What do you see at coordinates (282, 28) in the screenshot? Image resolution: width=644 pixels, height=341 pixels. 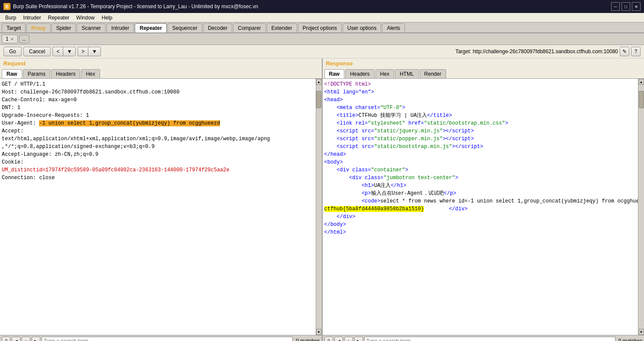 I see `tab-extender: Extender` at bounding box center [282, 28].